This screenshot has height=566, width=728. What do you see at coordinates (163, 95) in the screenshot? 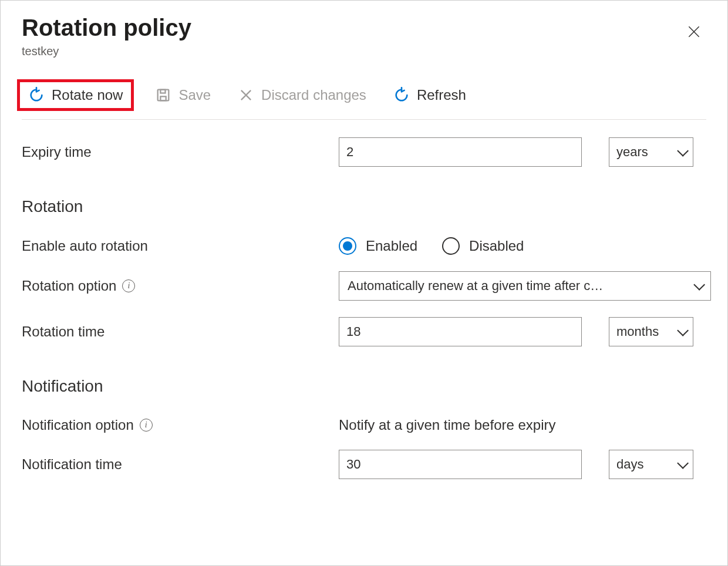
I see `save-icon` at bounding box center [163, 95].